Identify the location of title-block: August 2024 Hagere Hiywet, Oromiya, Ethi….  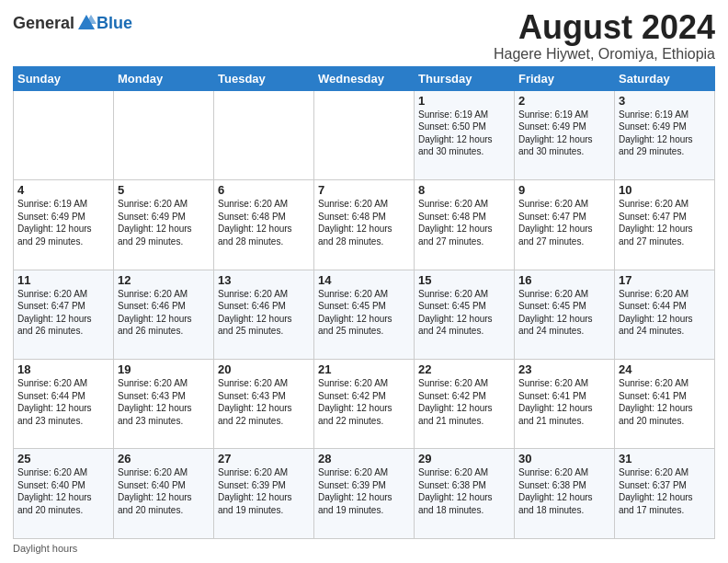
(605, 36).